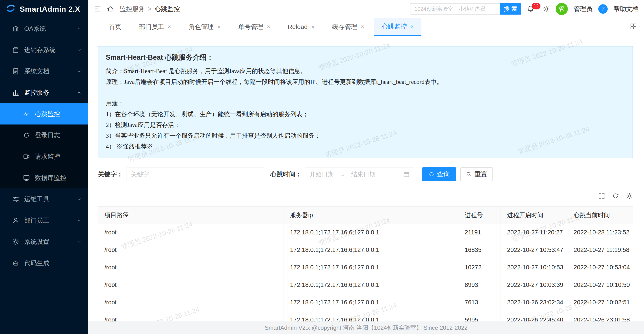 The height and width of the screenshot is (334, 644). I want to click on sidebar-item-label: 系统设置, so click(48, 242).